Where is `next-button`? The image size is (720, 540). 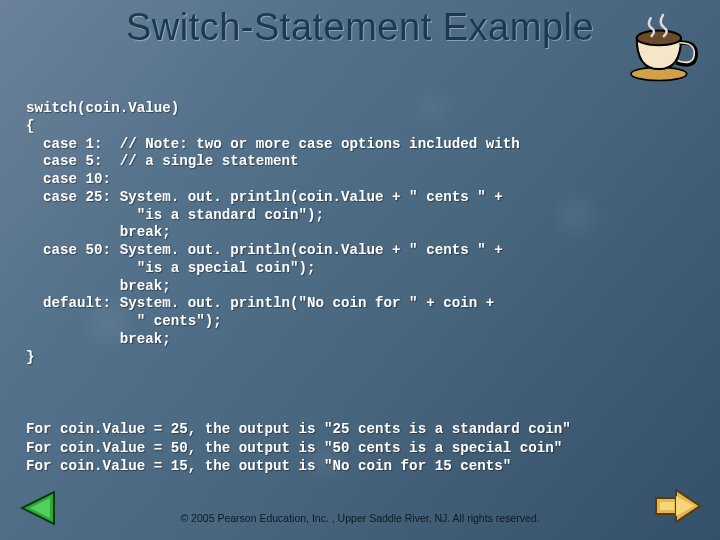 next-button is located at coordinates (678, 508).